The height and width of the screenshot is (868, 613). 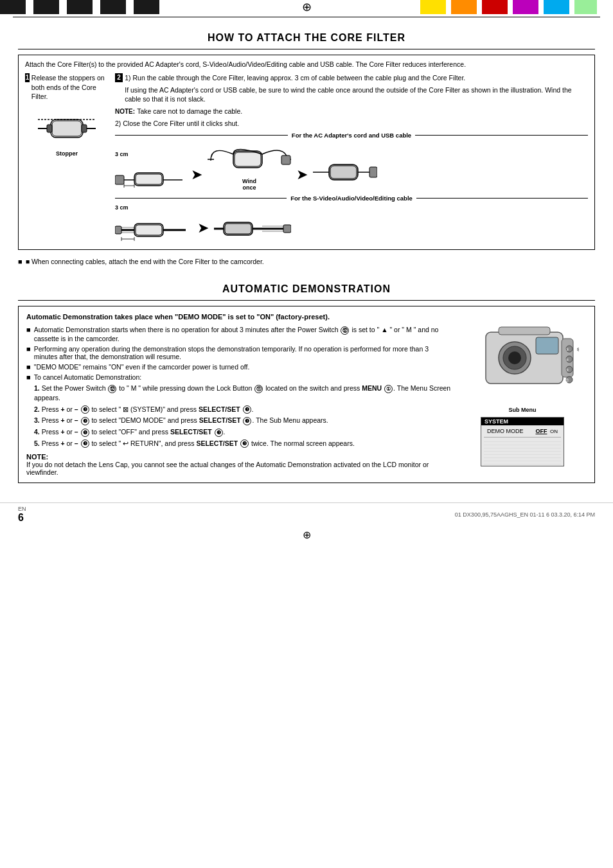 What do you see at coordinates (243, 432) in the screenshot?
I see `demo-step4: 4. Press + or – ❺ to select "OFF" and pr…` at bounding box center [243, 432].